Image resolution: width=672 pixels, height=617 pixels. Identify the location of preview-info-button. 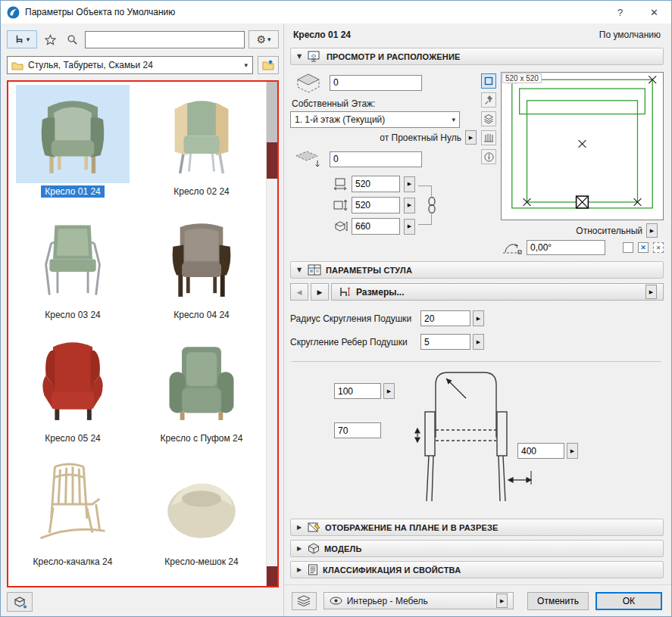
(489, 157).